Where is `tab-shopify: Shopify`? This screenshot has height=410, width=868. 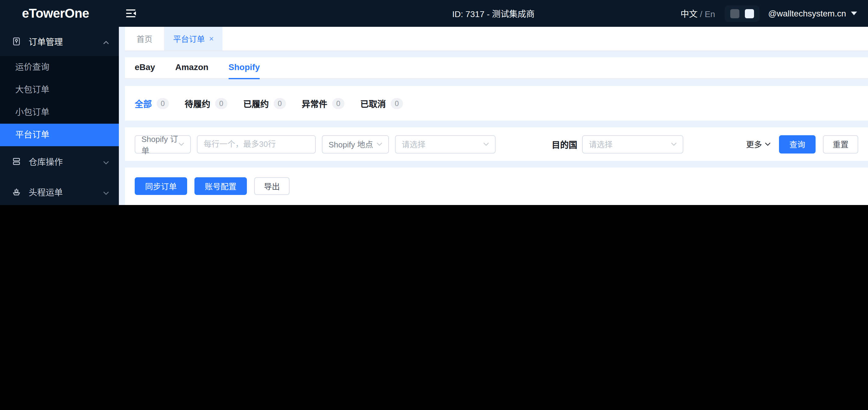
tab-shopify: Shopify is located at coordinates (244, 68).